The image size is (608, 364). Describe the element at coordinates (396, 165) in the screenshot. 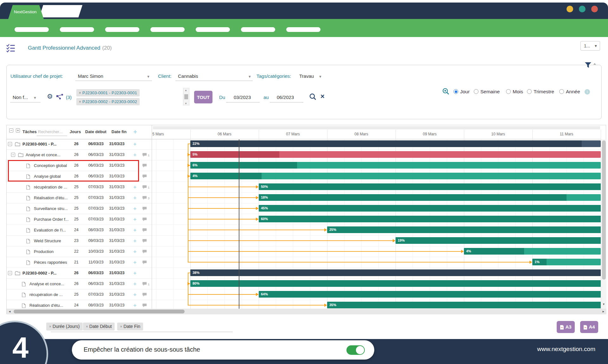

I see `gantt-bar: 6%` at that location.